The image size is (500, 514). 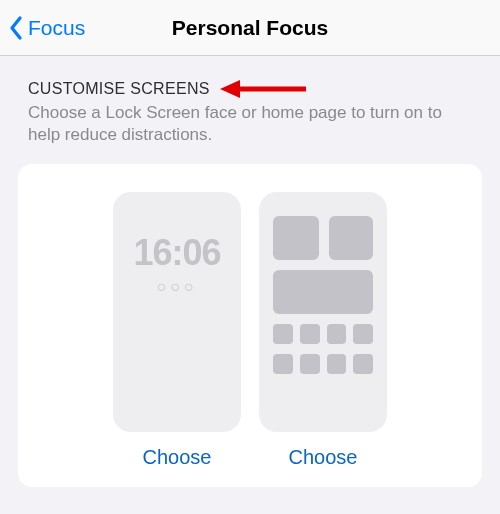 What do you see at coordinates (56, 28) in the screenshot?
I see `back-label: Focus` at bounding box center [56, 28].